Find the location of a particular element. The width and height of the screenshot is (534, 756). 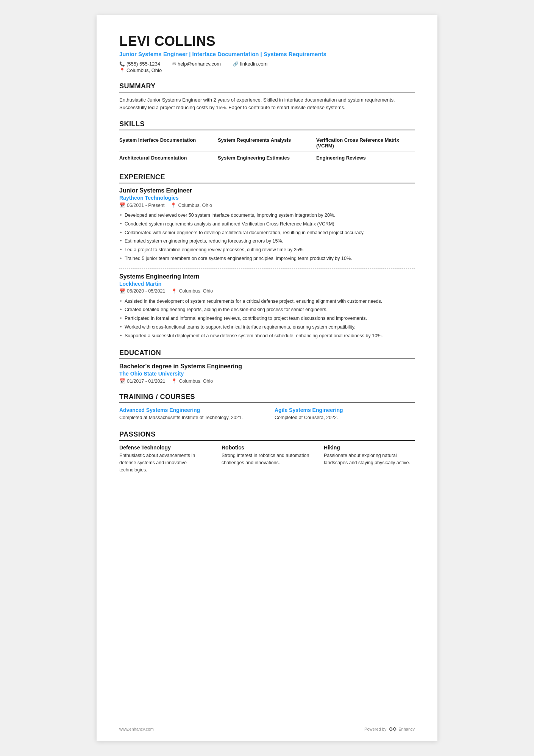

skill-item-0: System Interface Documentation is located at coordinates (169, 143).